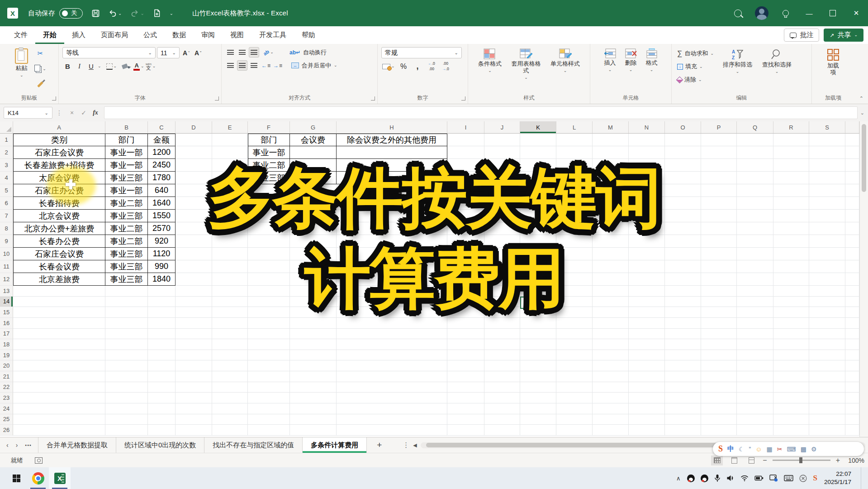 This screenshot has width=868, height=489. What do you see at coordinates (59, 153) in the screenshot?
I see `grid-cell: 石家庄会议费` at bounding box center [59, 153].